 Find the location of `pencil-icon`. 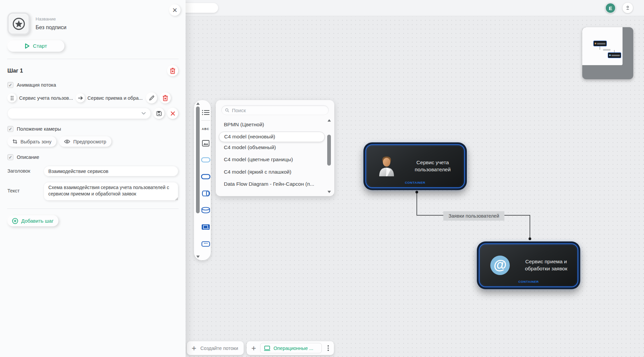

pencil-icon is located at coordinates (152, 98).